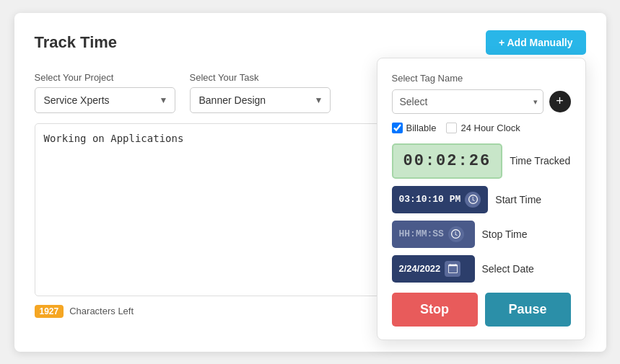 The height and width of the screenshot is (364, 620). I want to click on header-row: Track Time + Add Manually, so click(310, 43).